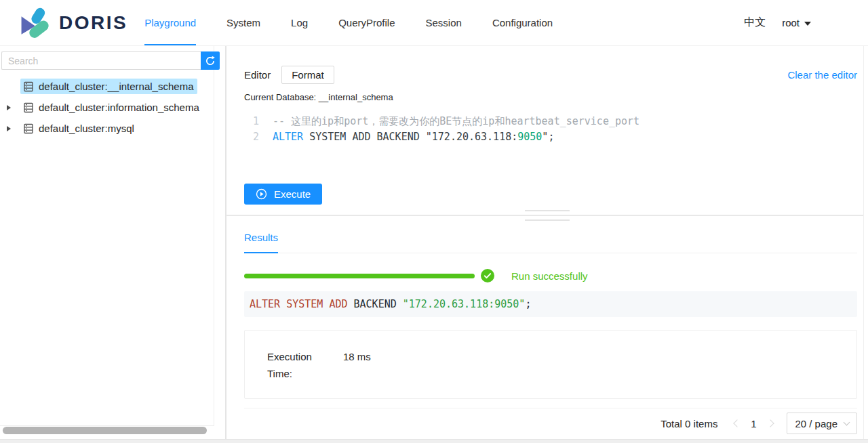 The width and height of the screenshot is (868, 443). What do you see at coordinates (808, 24) in the screenshot?
I see `caret-down-icon` at bounding box center [808, 24].